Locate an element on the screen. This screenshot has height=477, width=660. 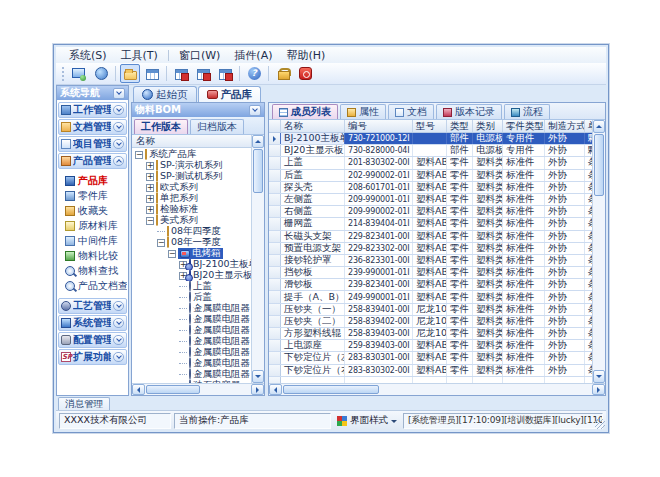
tree-node: +SP-演示机系列 is located at coordinates (192, 166).